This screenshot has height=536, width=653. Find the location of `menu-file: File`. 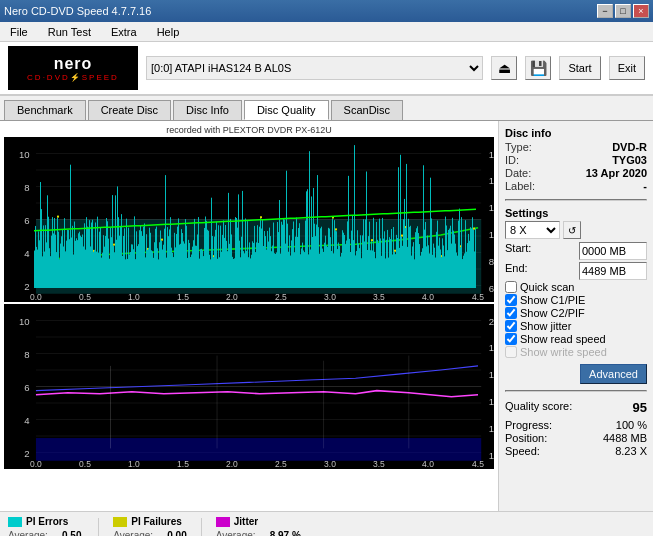

menu-file: File is located at coordinates (19, 32).